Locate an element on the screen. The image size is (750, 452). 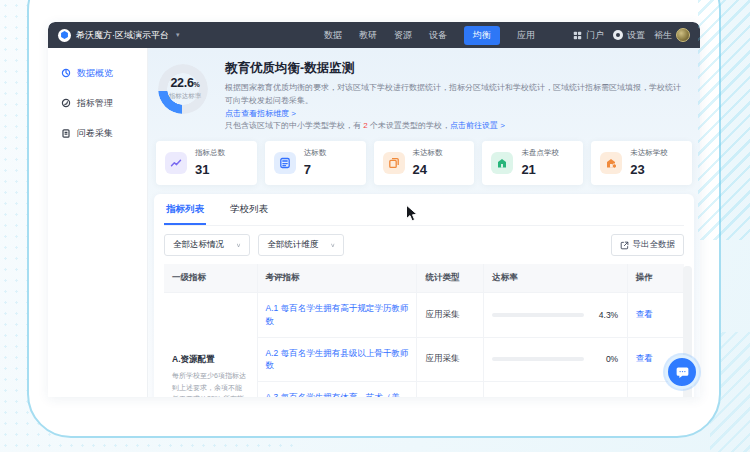
rate-cell: 0% is located at coordinates (556, 359).